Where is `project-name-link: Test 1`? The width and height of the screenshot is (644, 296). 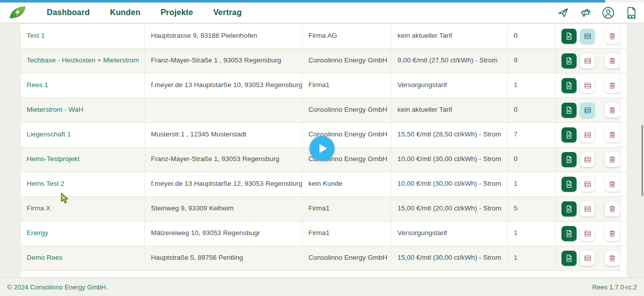
project-name-link: Test 1 is located at coordinates (83, 36).